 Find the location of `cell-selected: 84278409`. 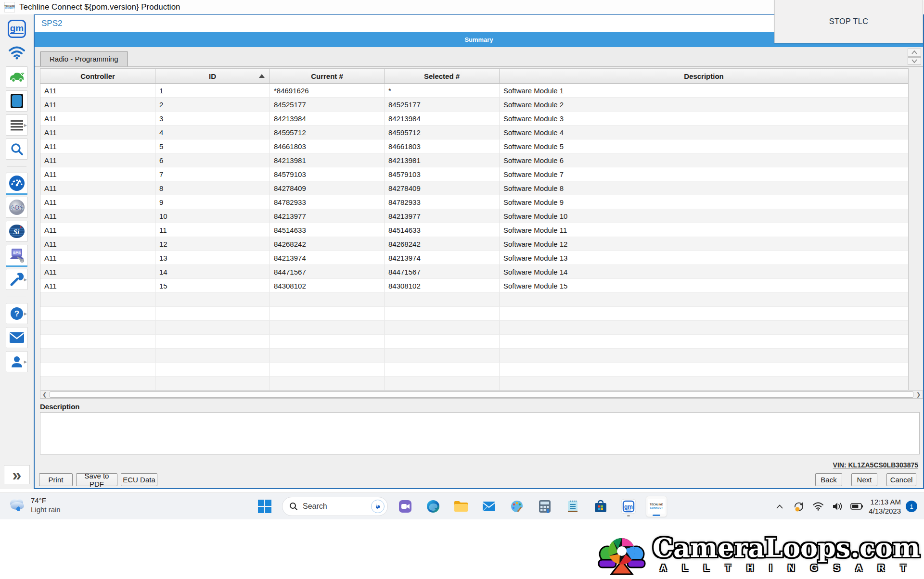

cell-selected: 84278409 is located at coordinates (442, 189).